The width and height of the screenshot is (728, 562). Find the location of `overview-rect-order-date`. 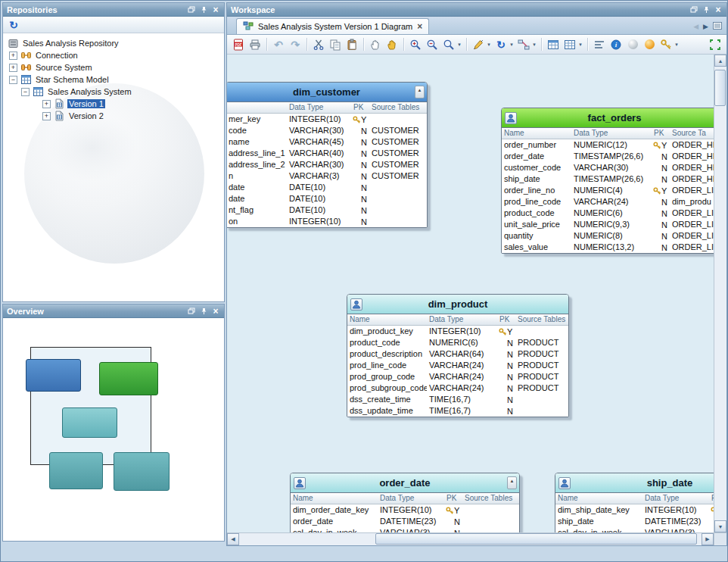

overview-rect-order-date is located at coordinates (76, 471).